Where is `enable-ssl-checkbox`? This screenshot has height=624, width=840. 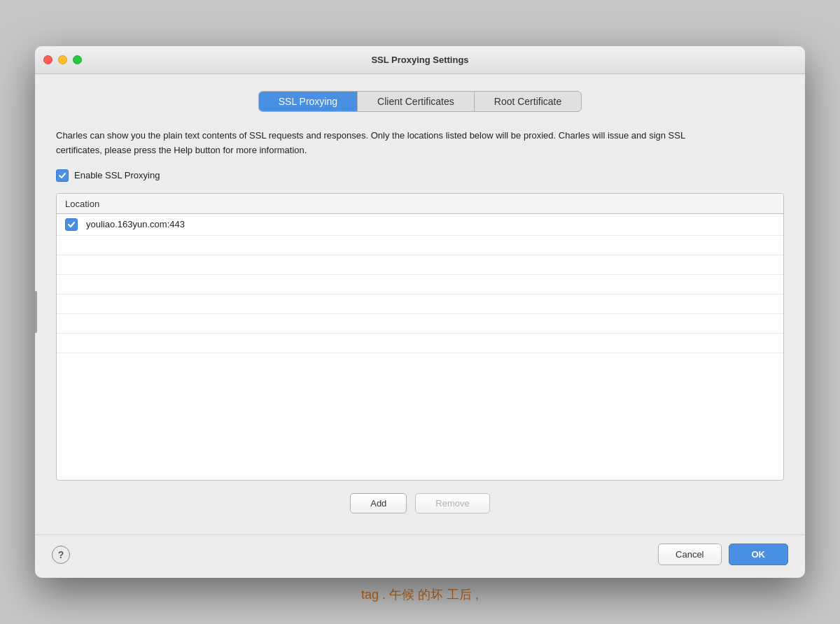 enable-ssl-checkbox is located at coordinates (62, 176).